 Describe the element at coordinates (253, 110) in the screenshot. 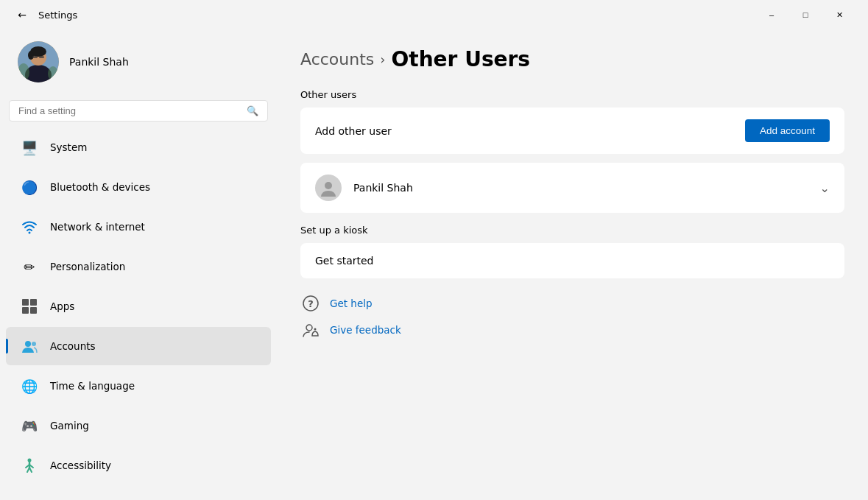

I see `search-icon: 🔍` at that location.